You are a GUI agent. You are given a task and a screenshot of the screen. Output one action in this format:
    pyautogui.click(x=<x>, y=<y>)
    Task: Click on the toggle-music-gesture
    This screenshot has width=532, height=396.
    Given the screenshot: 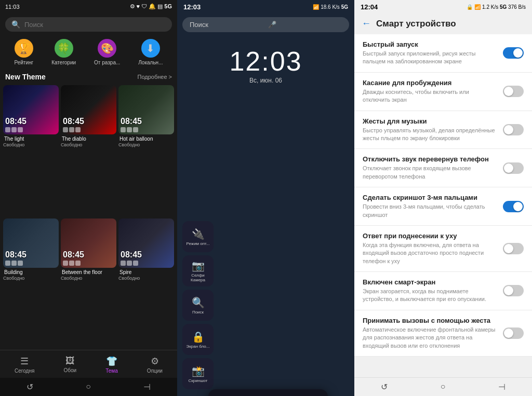 What is the action you would take?
    pyautogui.click(x=513, y=130)
    